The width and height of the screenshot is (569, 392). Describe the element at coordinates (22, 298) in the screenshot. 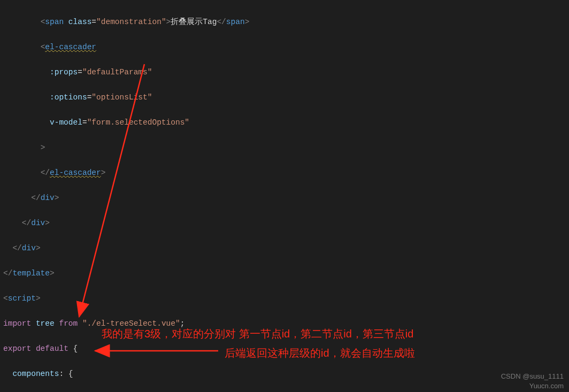

I see `script-open: script` at that location.